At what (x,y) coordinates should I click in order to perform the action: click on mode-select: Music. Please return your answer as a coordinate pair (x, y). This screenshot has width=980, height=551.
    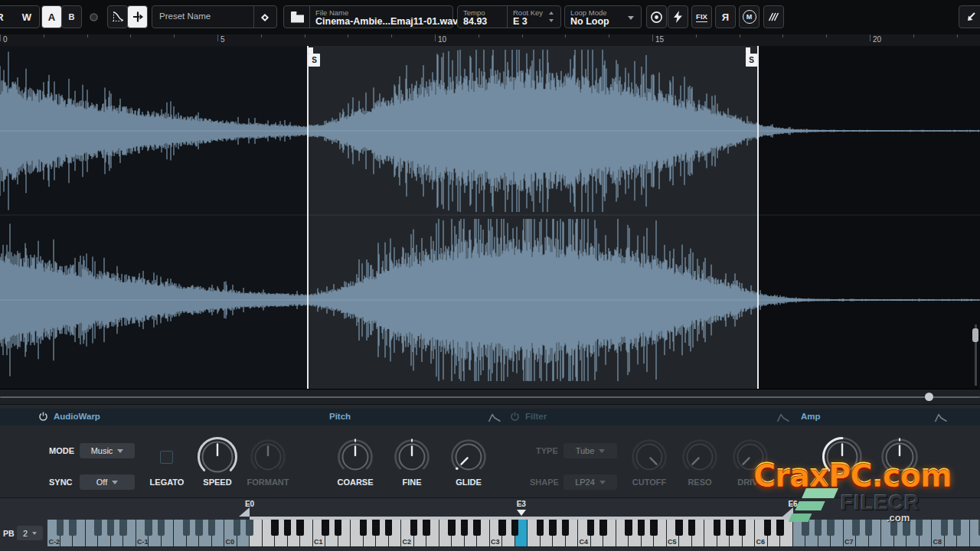
    Looking at the image, I should click on (107, 451).